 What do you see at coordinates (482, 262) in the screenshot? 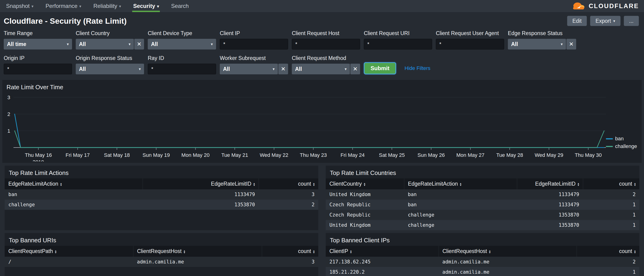
I see `table-row: 217.138.62.245admin.camilia.me2` at bounding box center [482, 262].